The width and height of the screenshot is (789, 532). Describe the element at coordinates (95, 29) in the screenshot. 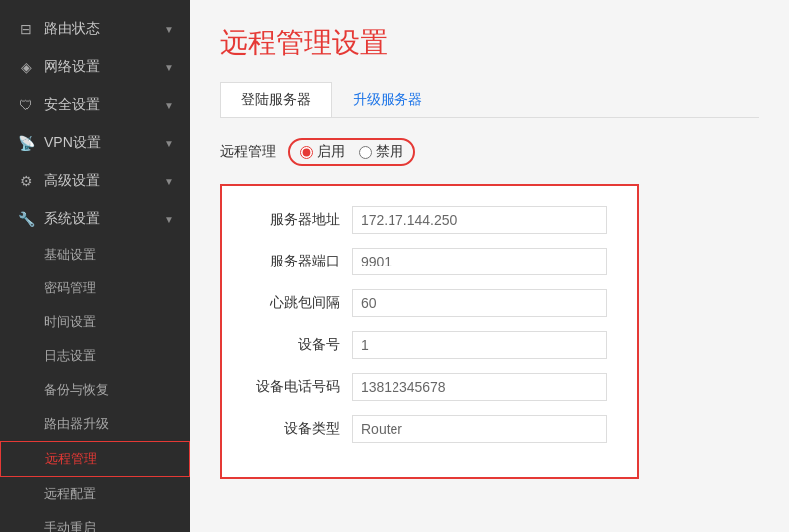

I see `sidebar-item-router-status: ⊟ 路由状态 ▼` at that location.